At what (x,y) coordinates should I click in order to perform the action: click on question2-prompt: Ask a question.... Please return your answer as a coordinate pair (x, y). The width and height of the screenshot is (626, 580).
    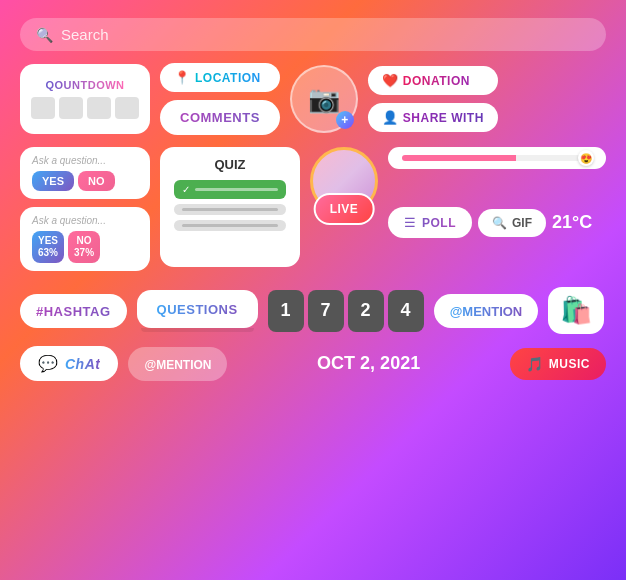
    Looking at the image, I should click on (85, 220).